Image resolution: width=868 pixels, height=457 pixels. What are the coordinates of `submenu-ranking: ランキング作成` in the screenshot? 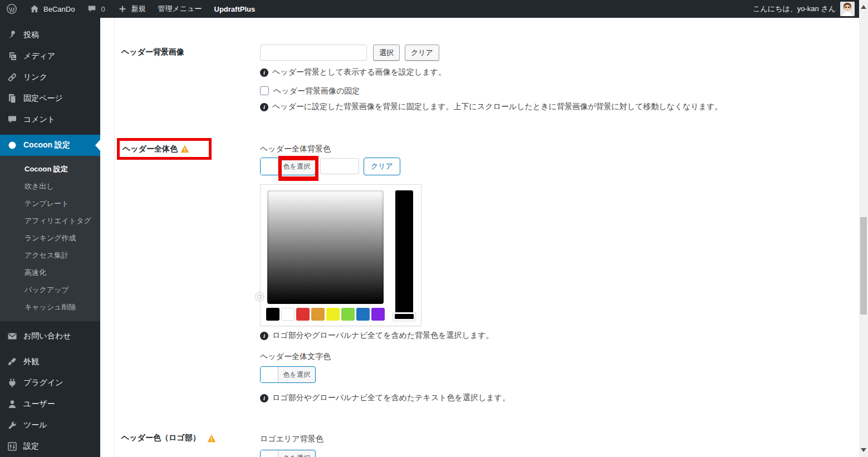 It's located at (50, 238).